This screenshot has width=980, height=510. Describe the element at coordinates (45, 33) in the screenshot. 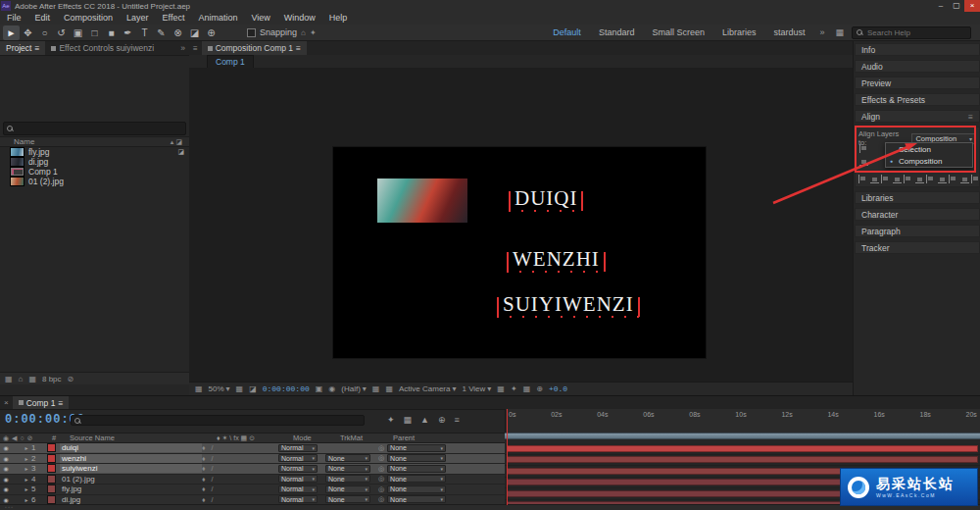

I see `zoom-tool-icon: ○` at that location.